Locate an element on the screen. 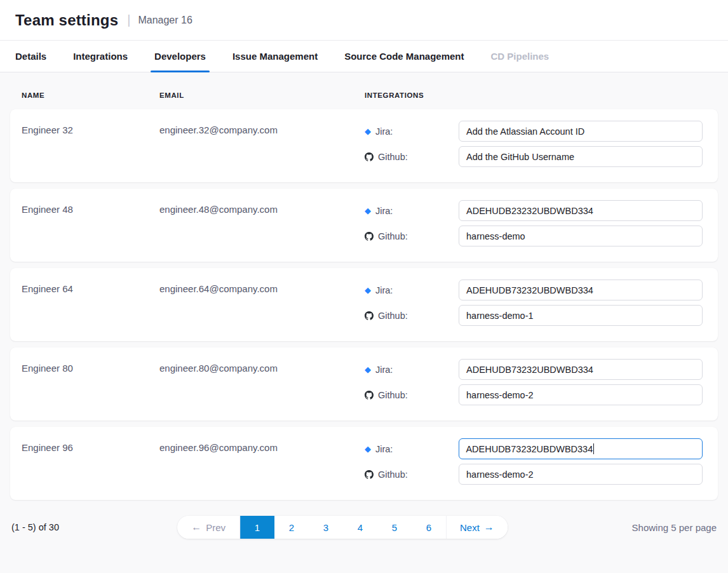 The image size is (728, 573). next-page-button: Next → is located at coordinates (477, 527).